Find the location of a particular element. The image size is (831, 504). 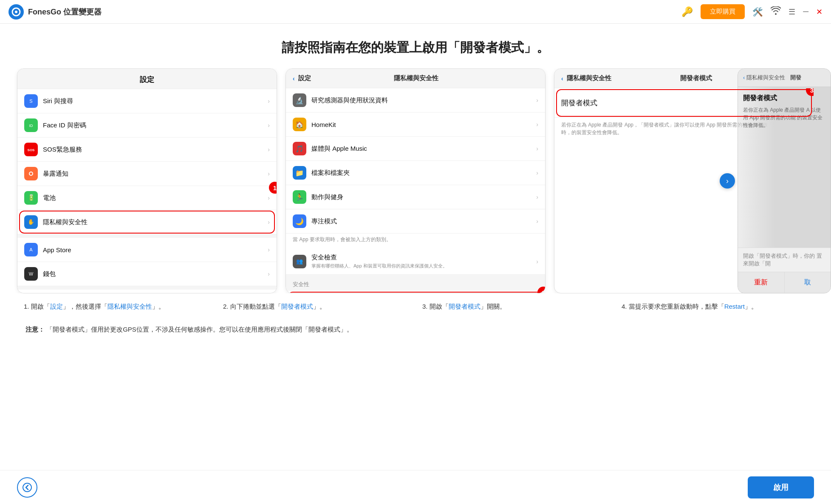

partial-back-icon: ‹ is located at coordinates (745, 77).